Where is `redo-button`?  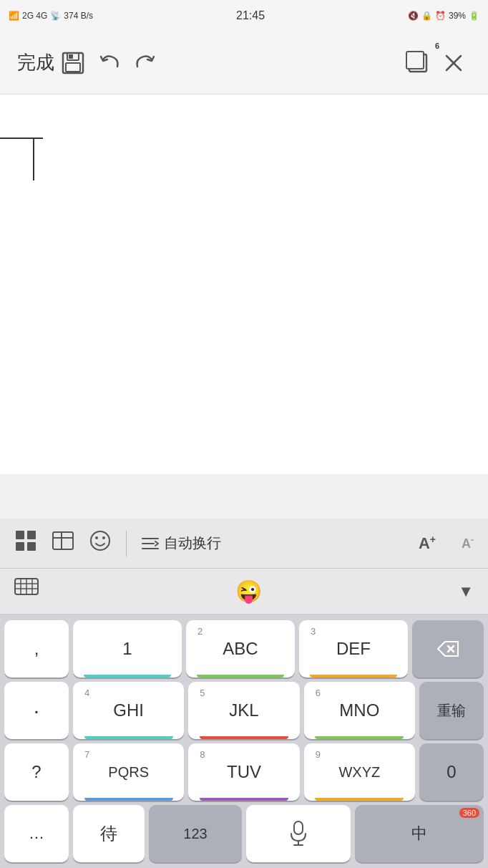
redo-button is located at coordinates (145, 63).